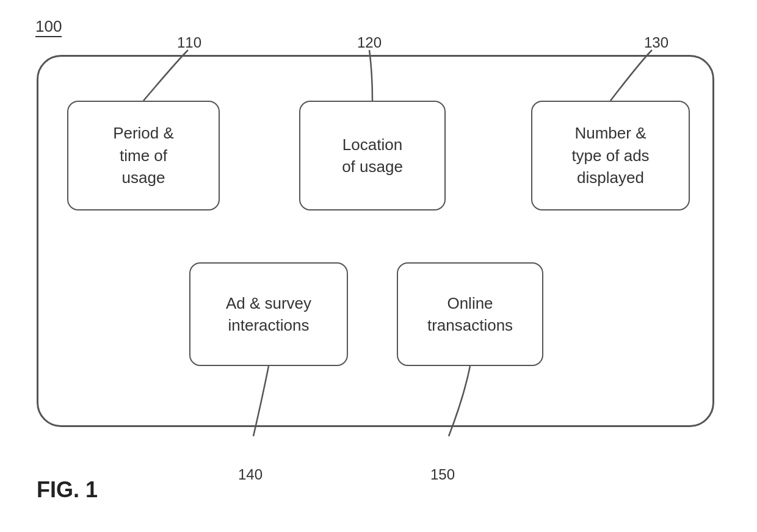 The image size is (757, 532). What do you see at coordinates (470, 314) in the screenshot?
I see `box-online-transactions: Online transactions` at bounding box center [470, 314].